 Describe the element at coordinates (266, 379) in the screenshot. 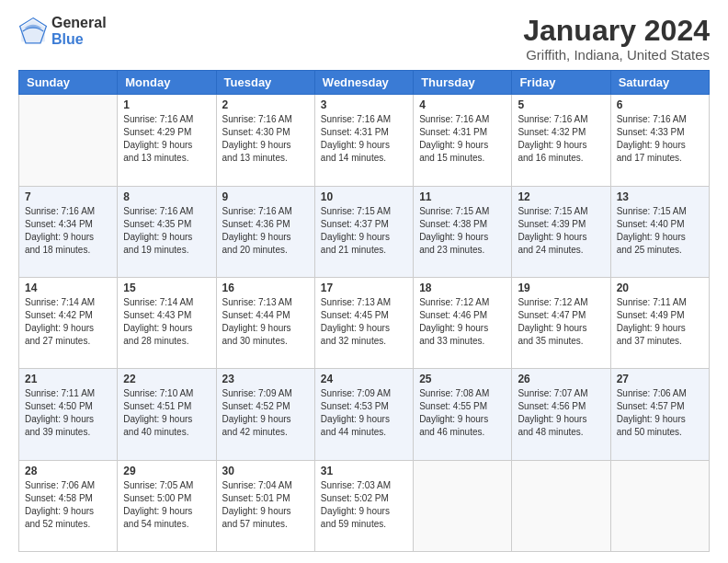

I see `day-number: 23` at that location.